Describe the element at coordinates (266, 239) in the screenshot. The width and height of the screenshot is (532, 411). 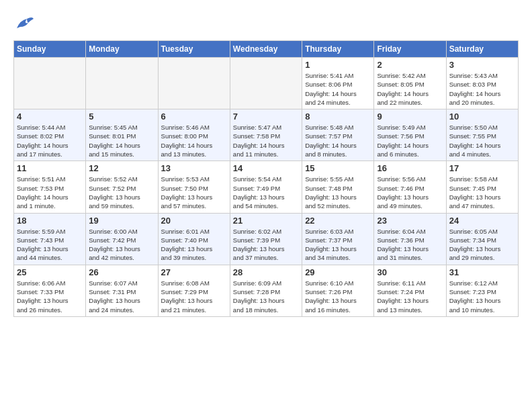
I see `calendar-week-row: 18Sunrise: 5:59 AMSunset: 7:43 PMDayligh…` at that location.